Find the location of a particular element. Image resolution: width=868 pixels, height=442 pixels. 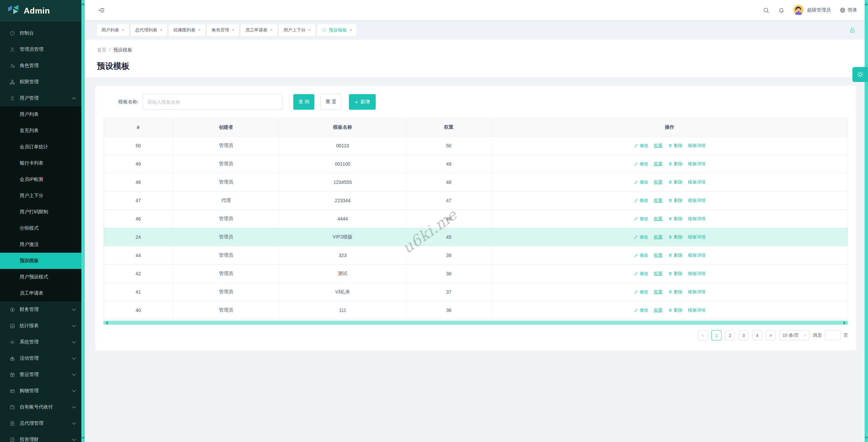

page-button-2: 2 is located at coordinates (730, 335).